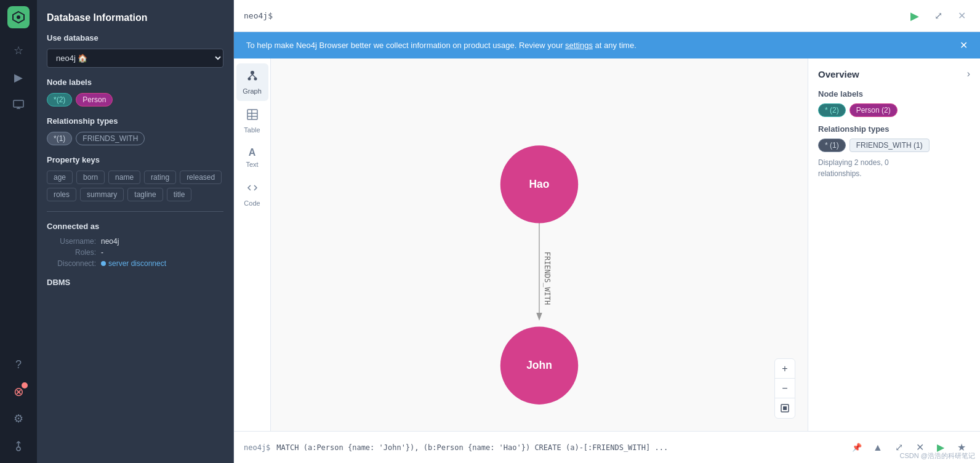  I want to click on overview-header: Overview ›, so click(894, 74).